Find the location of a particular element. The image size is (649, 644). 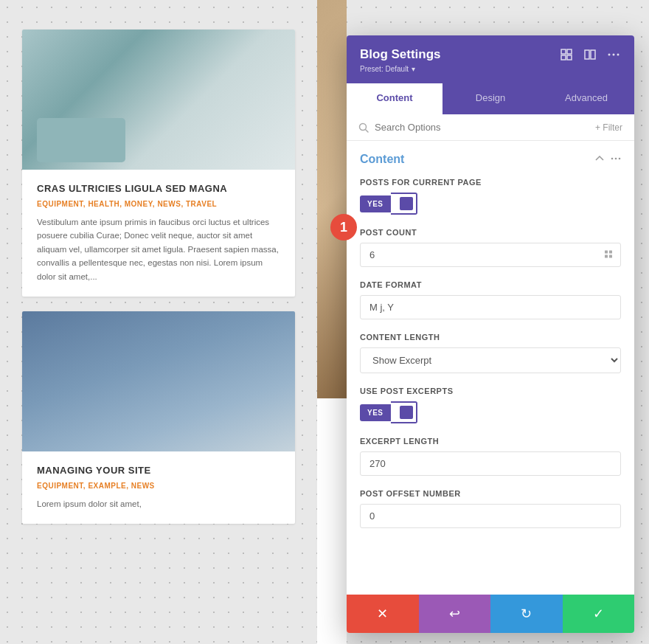

expand-icon is located at coordinates (566, 55).